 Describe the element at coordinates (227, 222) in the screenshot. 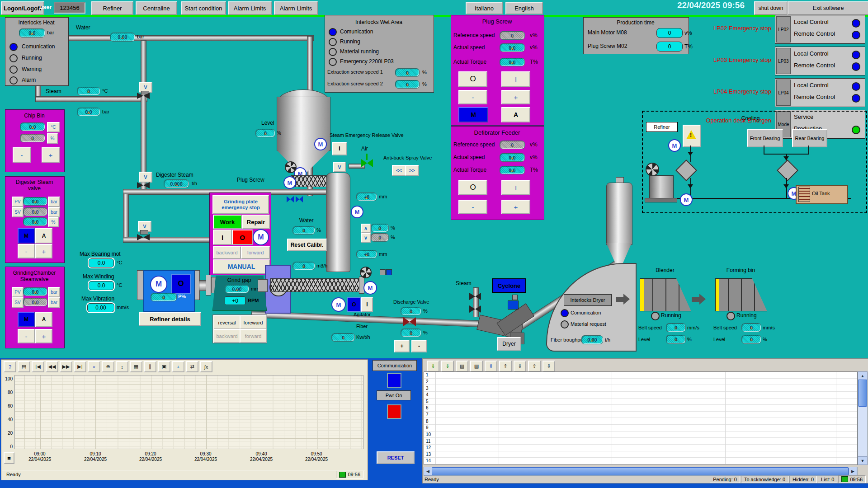

I see `work-button: Work` at that location.